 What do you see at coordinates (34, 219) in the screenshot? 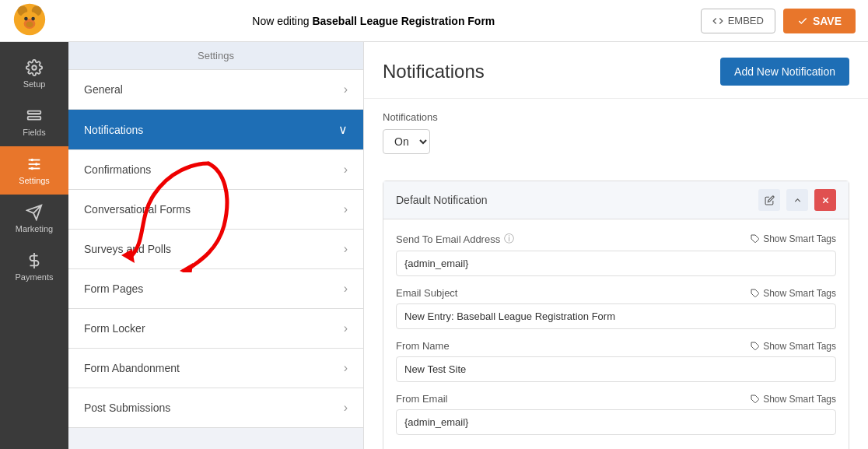
I see `sidebar-item-marketing: Marketing` at bounding box center [34, 219].